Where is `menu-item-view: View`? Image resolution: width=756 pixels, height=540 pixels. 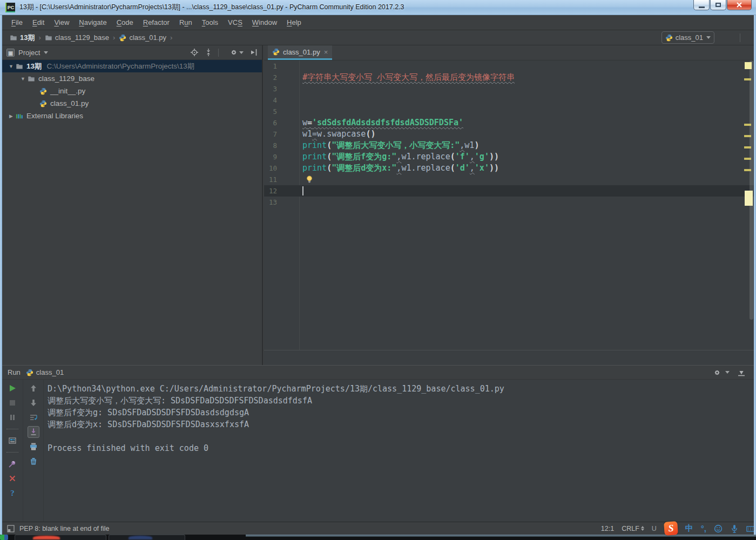 menu-item-view: View is located at coordinates (62, 23).